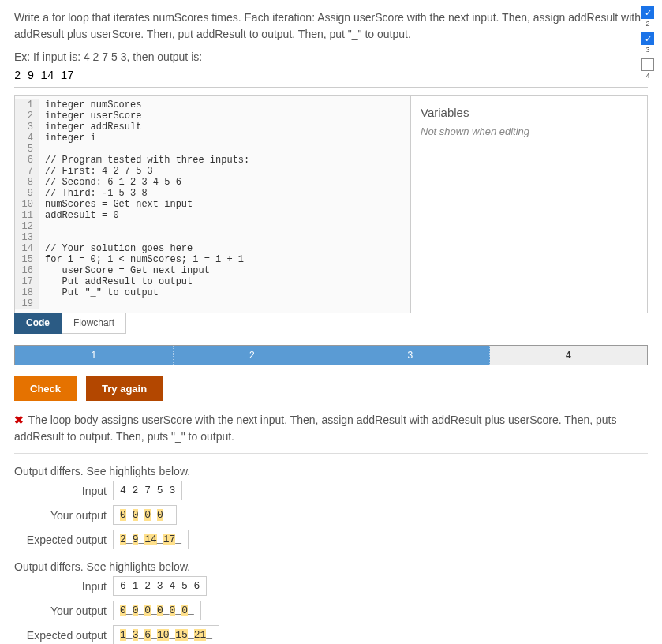 The image size is (662, 644). Describe the element at coordinates (331, 635) in the screenshot. I see `expected-output-row: Expected output1_3_6_10_15_21_` at that location.